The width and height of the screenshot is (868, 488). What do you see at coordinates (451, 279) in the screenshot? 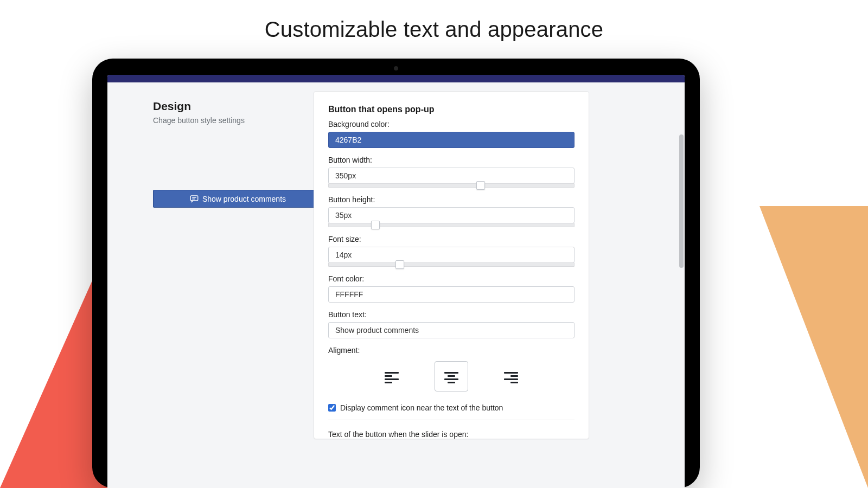
I see `font-color-label: Font color:` at bounding box center [451, 279].